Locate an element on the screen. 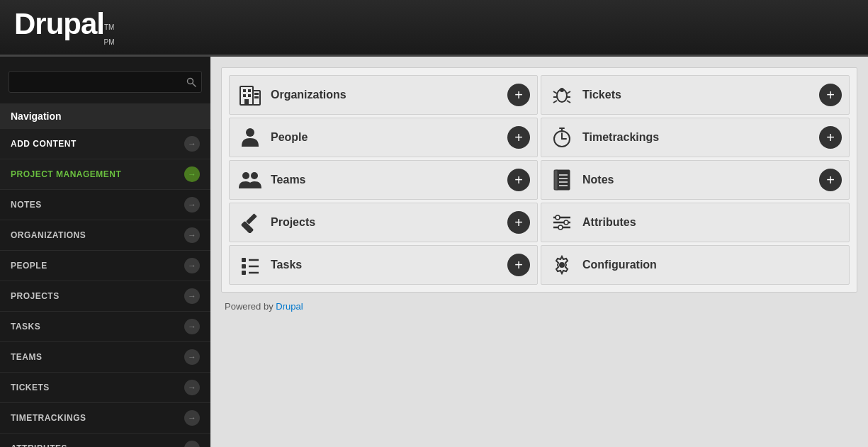  grid-item-attributes: Attributes is located at coordinates (695, 222).